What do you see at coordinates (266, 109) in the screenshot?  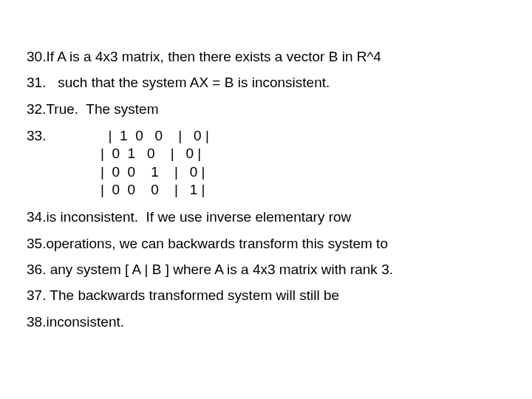 I see `list-item: 32.True. The system` at bounding box center [266, 109].